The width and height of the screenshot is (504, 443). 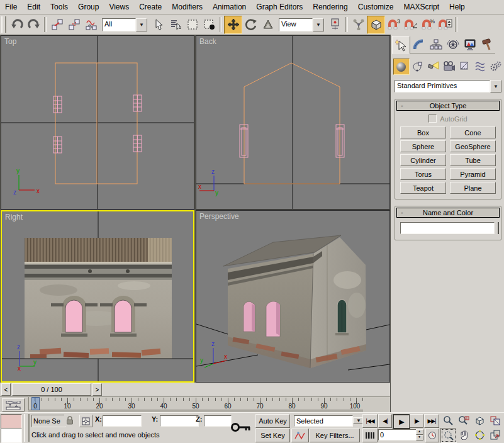 What do you see at coordinates (423, 146) in the screenshot?
I see `sphere-button: Sphere` at bounding box center [423, 146].